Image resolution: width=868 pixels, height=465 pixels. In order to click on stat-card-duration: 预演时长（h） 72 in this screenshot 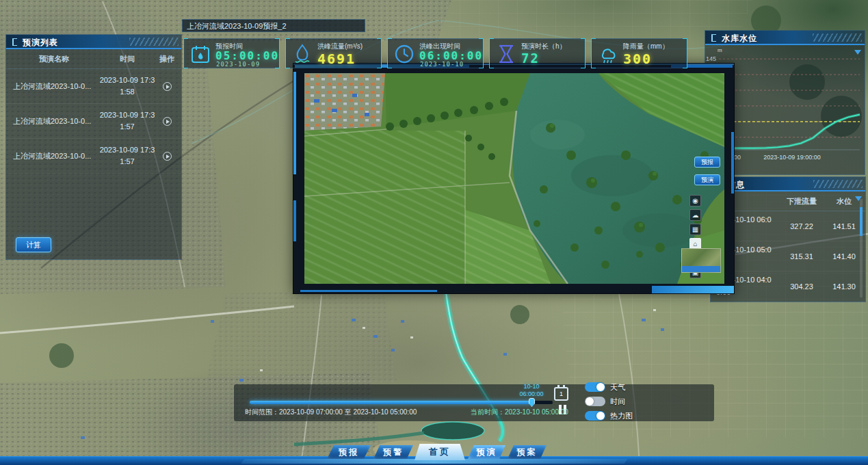, I will do `click(538, 53)`.